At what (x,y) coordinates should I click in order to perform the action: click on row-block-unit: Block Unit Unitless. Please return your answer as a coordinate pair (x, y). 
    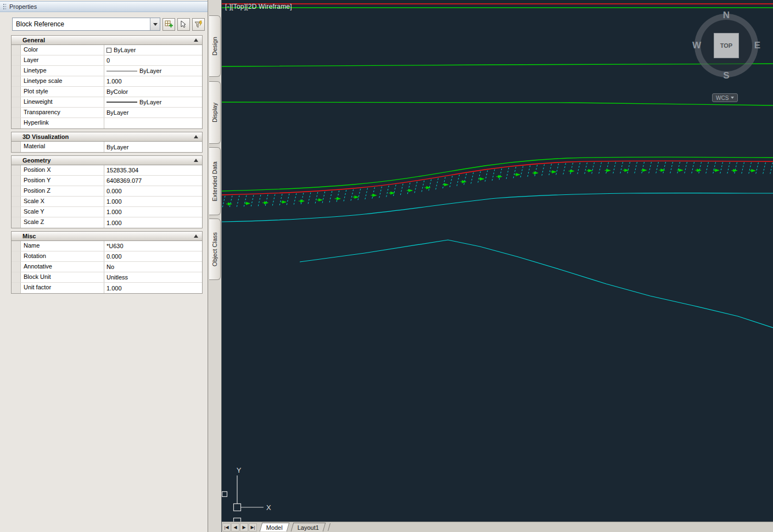
    Looking at the image, I should click on (107, 278).